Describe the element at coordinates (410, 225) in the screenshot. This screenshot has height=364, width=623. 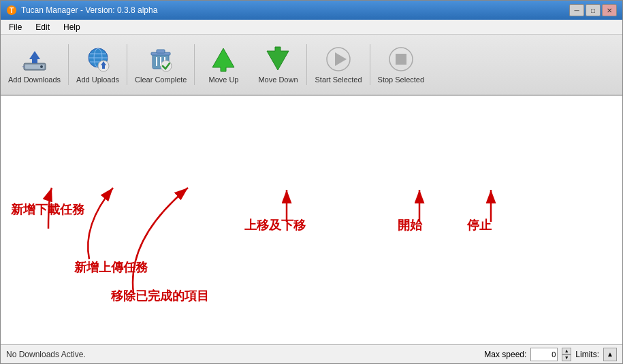
I see `annotation-start: 開始` at that location.